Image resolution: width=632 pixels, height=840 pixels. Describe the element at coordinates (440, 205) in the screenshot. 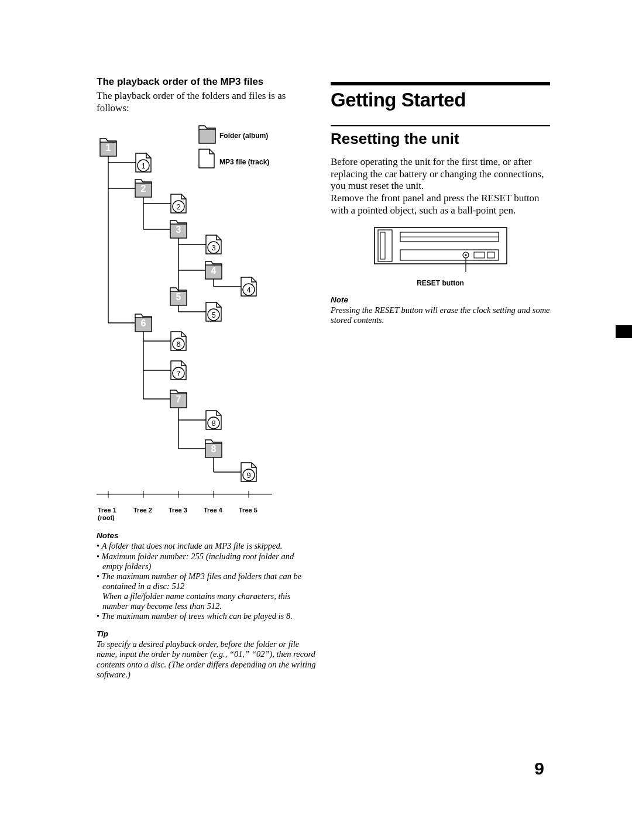

I see `reset-body-2: Remove the front panel and press the RES…` at that location.